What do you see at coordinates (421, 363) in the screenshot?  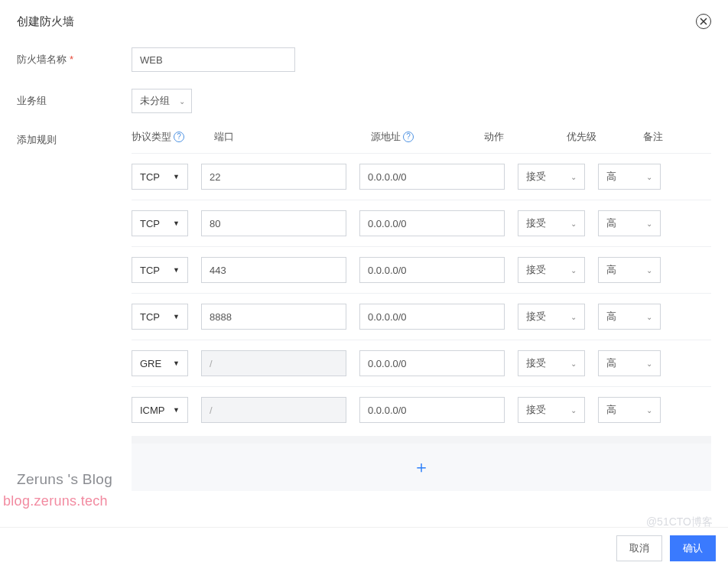 I see `table-row: GRE▼接受⌄高⌄` at bounding box center [421, 363].